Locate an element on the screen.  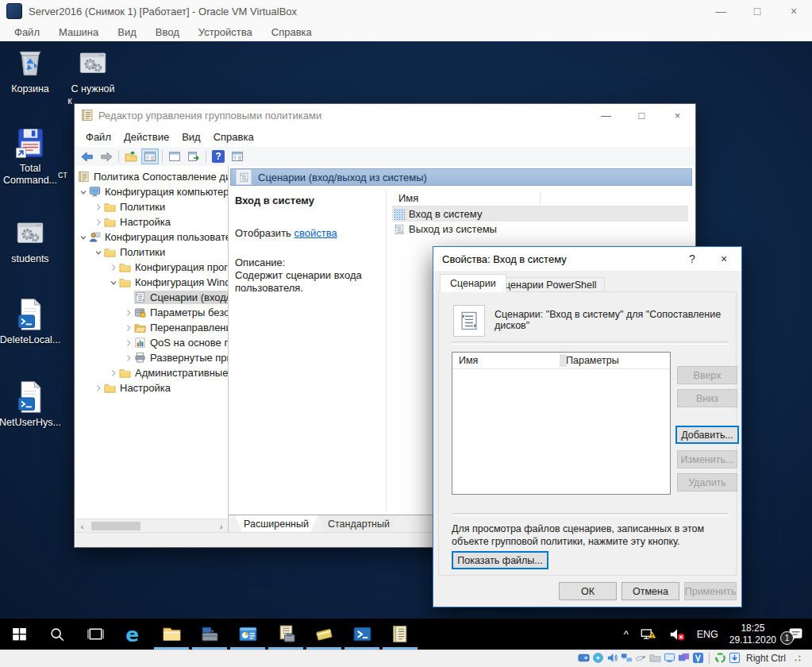
edit-button: Изменить... is located at coordinates (707, 459).